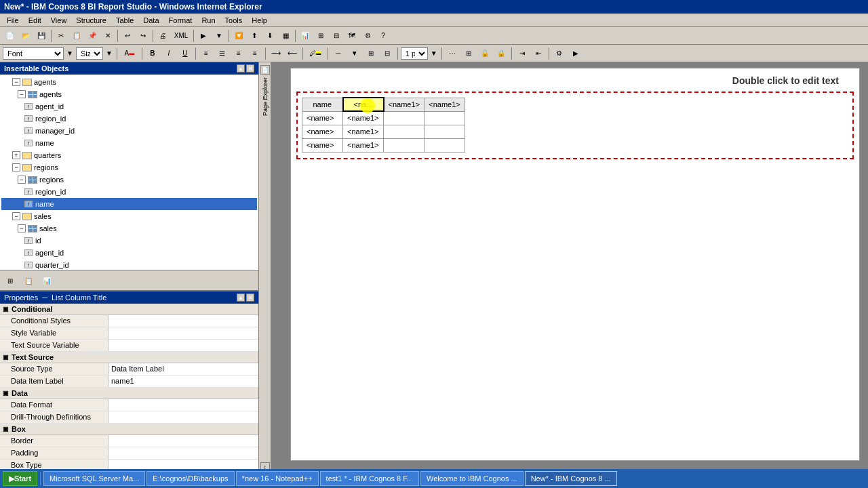  I want to click on taskbar-backups: E:\cognos\DB\backups, so click(190, 479).